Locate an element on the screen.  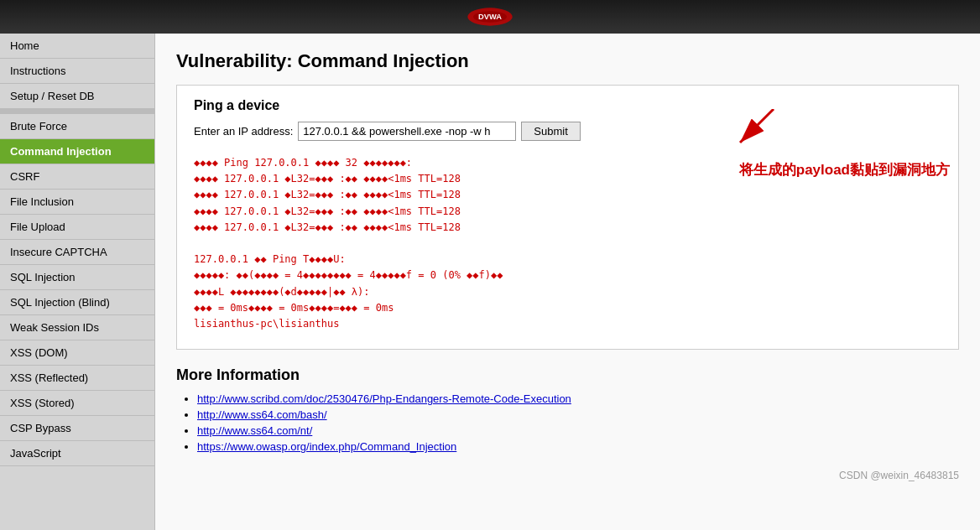
more-info-item: http://www.ss64.com/bash/ is located at coordinates (578, 414).